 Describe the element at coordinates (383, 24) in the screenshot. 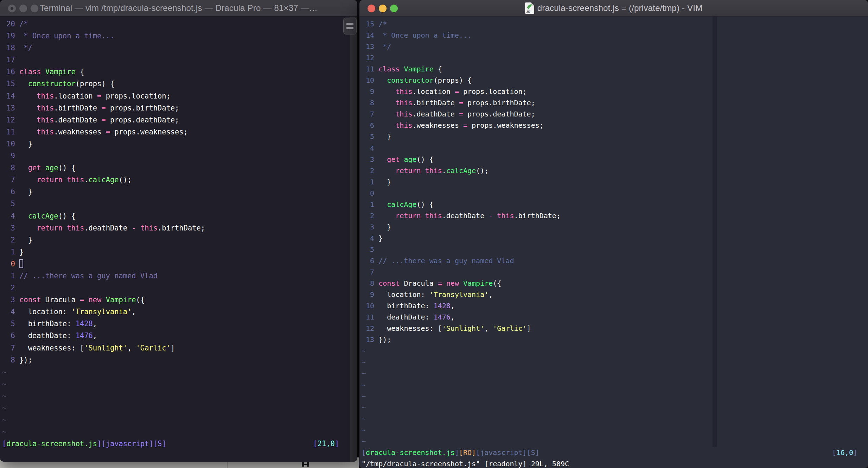

I see `code-text: /*` at that location.